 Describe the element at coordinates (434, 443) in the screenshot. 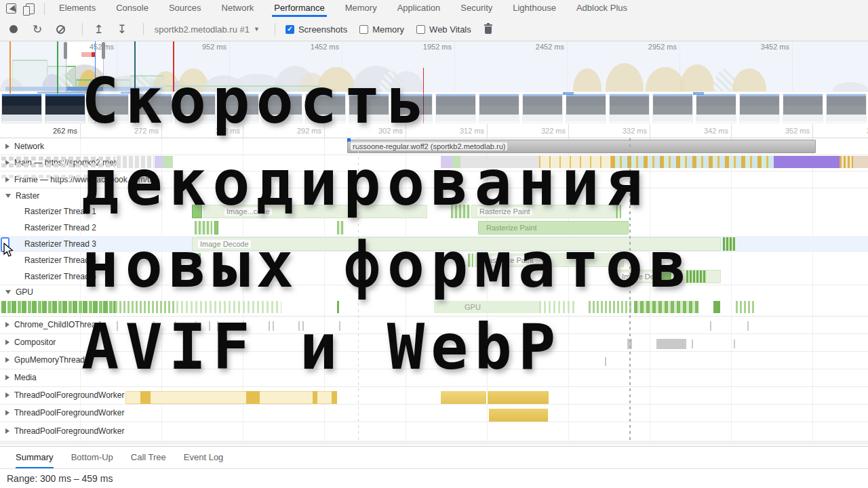

I see `horizontal-scrollbar` at that location.